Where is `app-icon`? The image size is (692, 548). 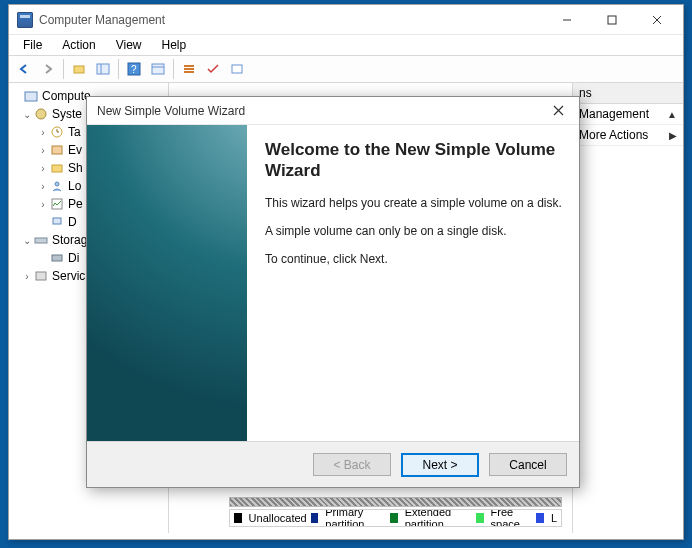
app-icon is located at coordinates (25, 20).